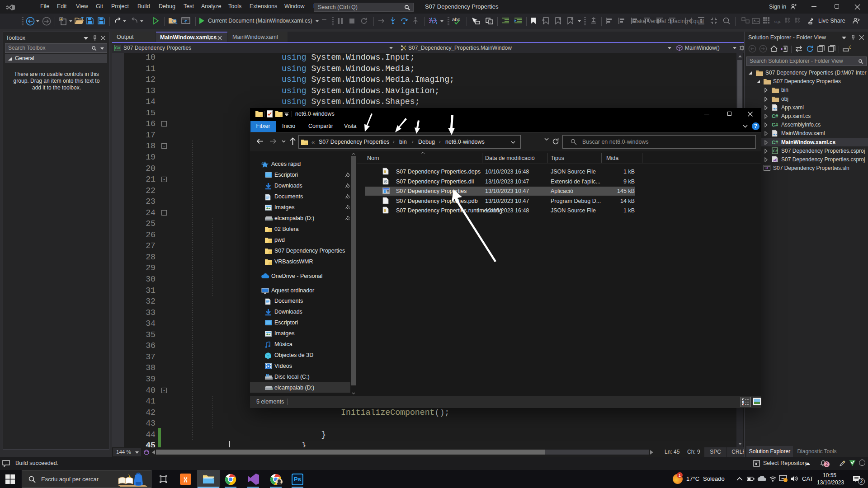  Describe the element at coordinates (456, 19) in the screenshot. I see `svg-text: abc` at that location.